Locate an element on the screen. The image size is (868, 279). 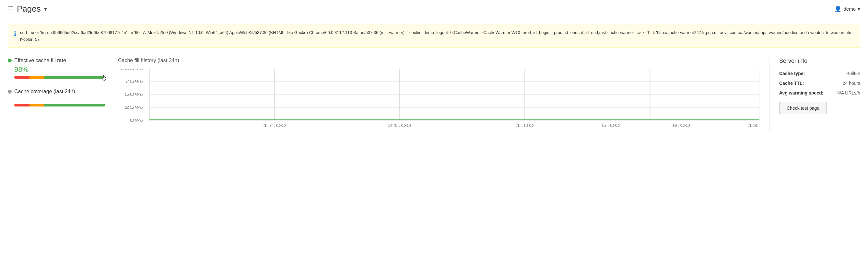
cache-coverage-label: Cache coverage (last 24h) is located at coordinates (58, 92).